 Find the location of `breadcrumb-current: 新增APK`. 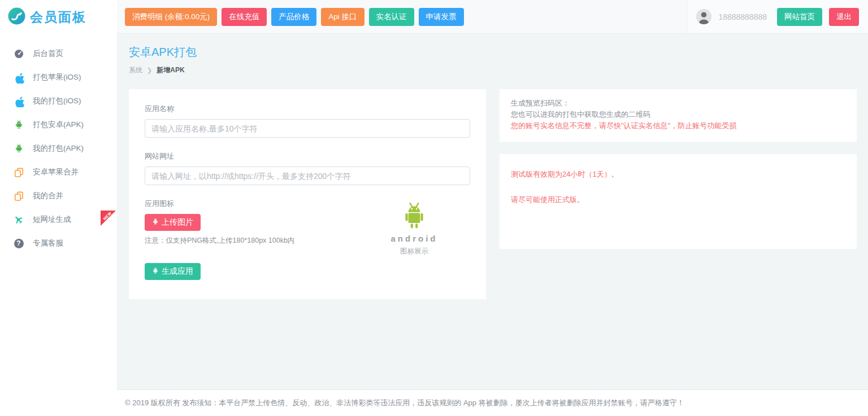

breadcrumb-current: 新增APK is located at coordinates (171, 70).